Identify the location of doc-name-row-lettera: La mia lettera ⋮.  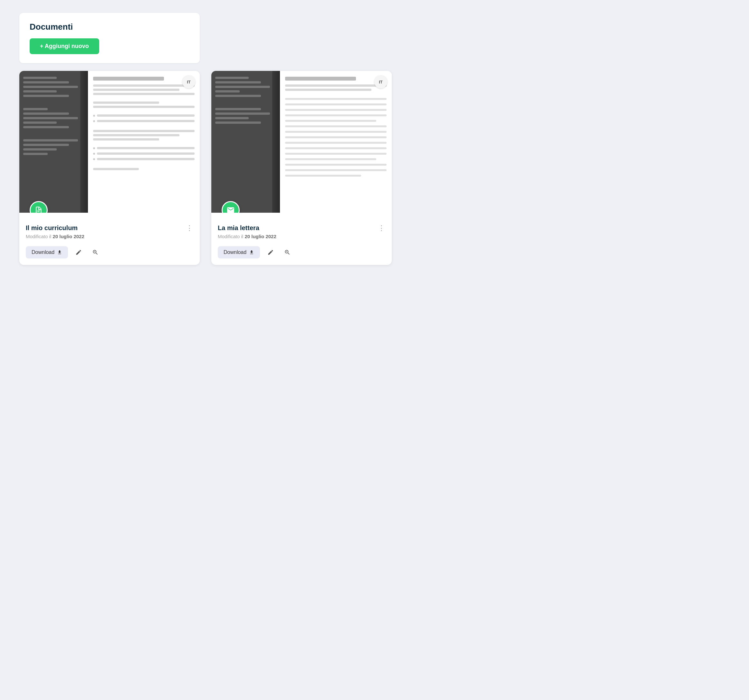
(301, 228).